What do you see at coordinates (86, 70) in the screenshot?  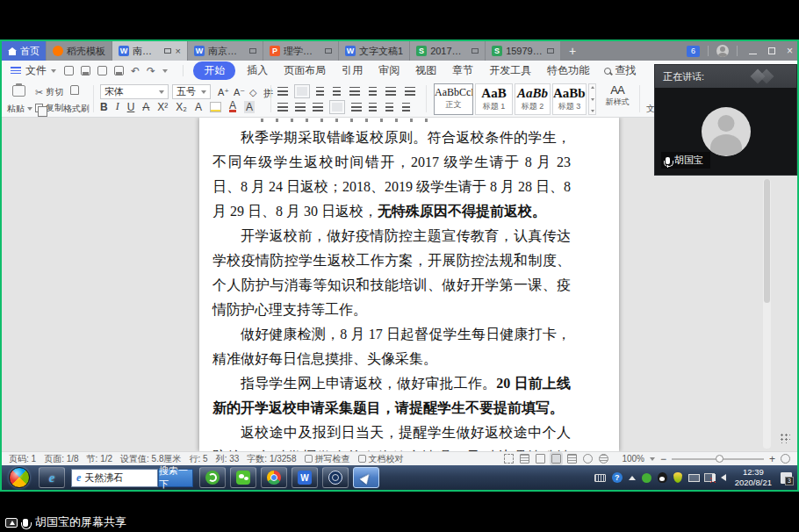 I see `export-icon` at bounding box center [86, 70].